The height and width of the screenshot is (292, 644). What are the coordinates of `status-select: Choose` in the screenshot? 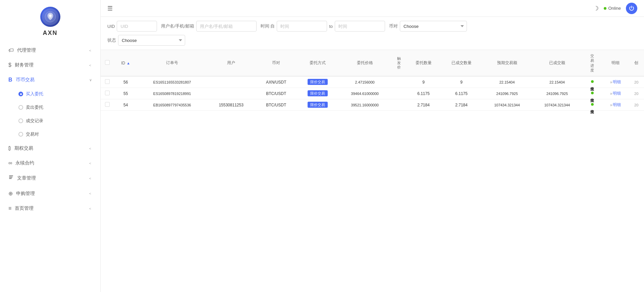 It's located at (152, 40).